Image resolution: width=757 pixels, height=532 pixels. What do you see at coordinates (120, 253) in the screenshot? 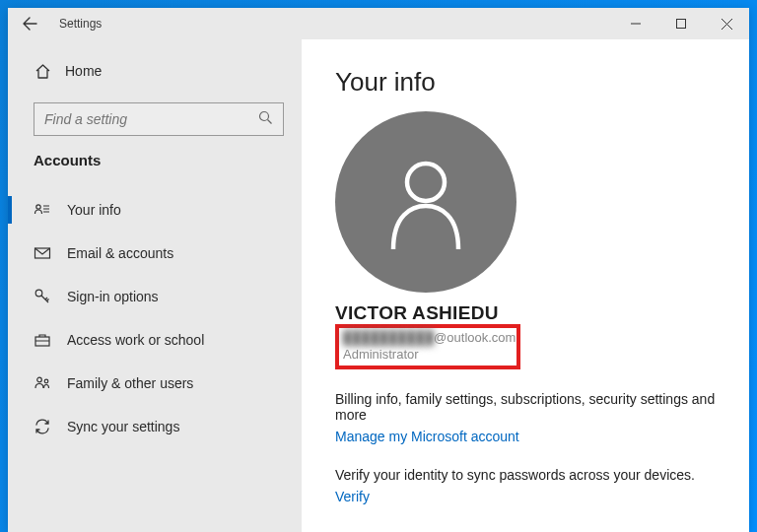
I see `sidebar-item-label: Email & accounts` at bounding box center [120, 253].